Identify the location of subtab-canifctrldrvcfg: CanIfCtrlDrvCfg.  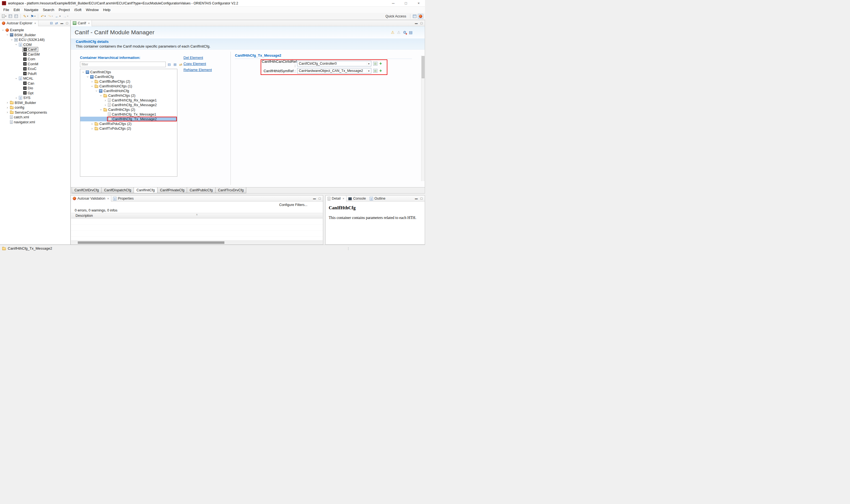
(87, 190).